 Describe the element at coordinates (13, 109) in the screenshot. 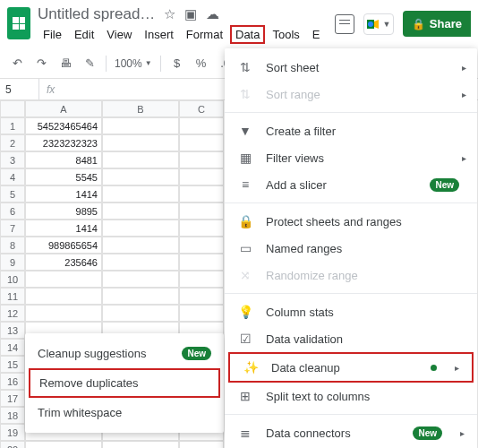

I see `select-all-corner` at that location.